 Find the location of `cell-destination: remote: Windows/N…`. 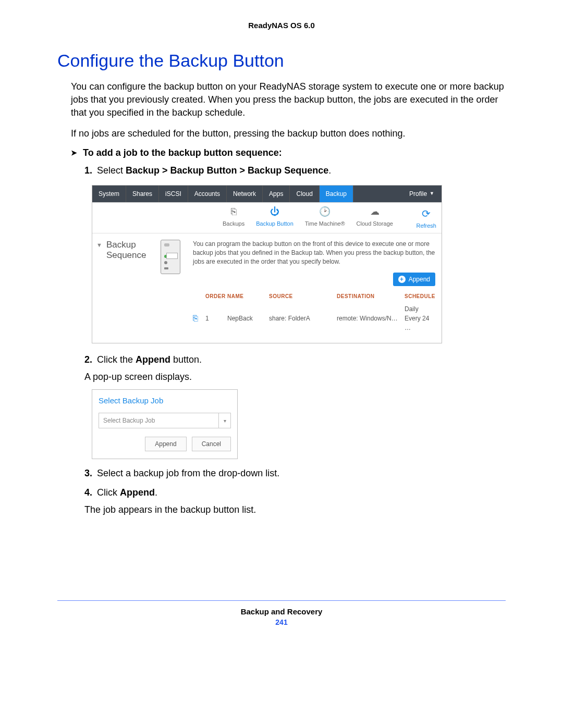

cell-destination: remote: Windows/N… is located at coordinates (371, 318).